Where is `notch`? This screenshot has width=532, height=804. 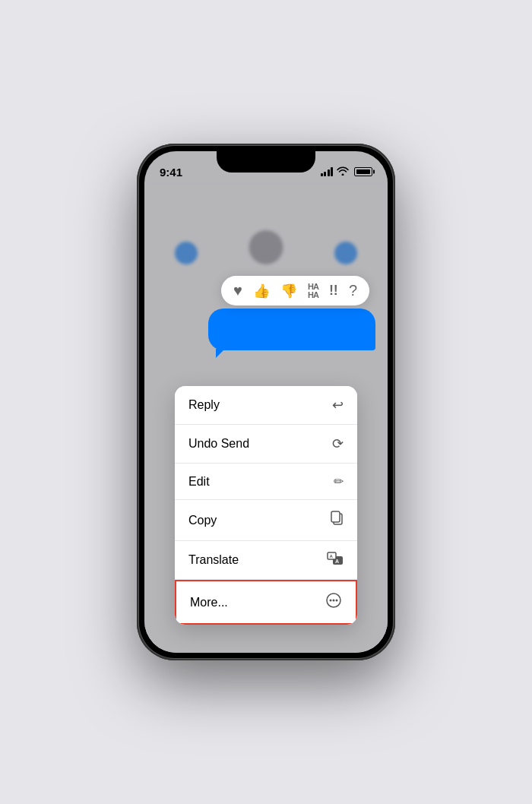 notch is located at coordinates (266, 162).